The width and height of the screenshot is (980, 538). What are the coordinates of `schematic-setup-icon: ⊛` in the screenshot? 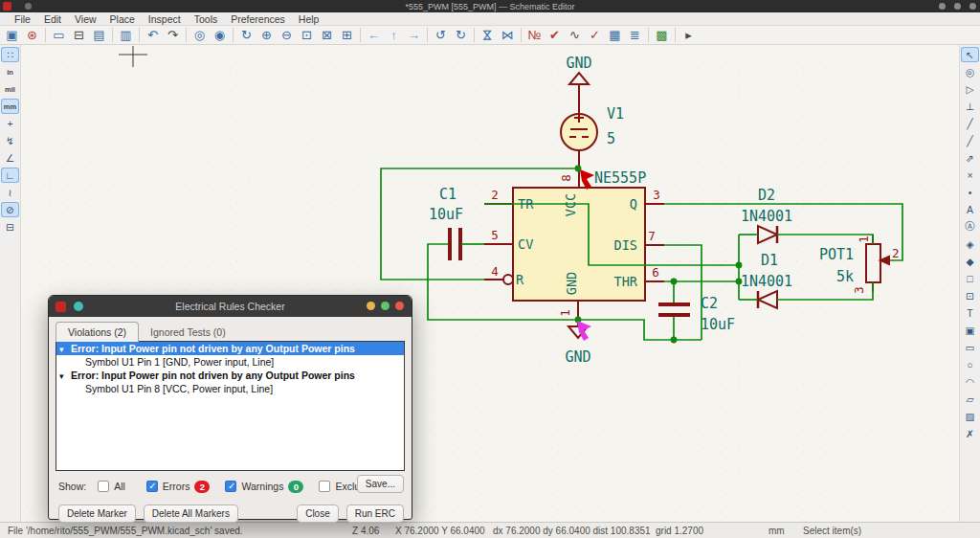 It's located at (33, 35).